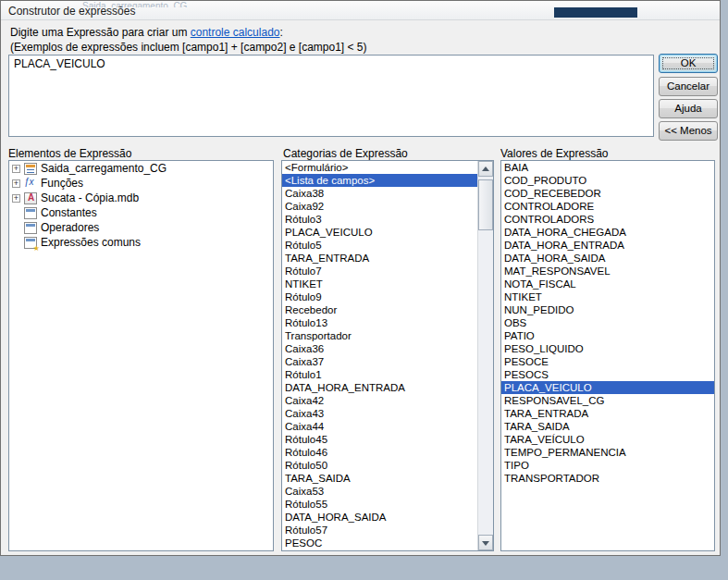 The image size is (728, 580). I want to click on list-item: CONTROLADORS, so click(608, 219).